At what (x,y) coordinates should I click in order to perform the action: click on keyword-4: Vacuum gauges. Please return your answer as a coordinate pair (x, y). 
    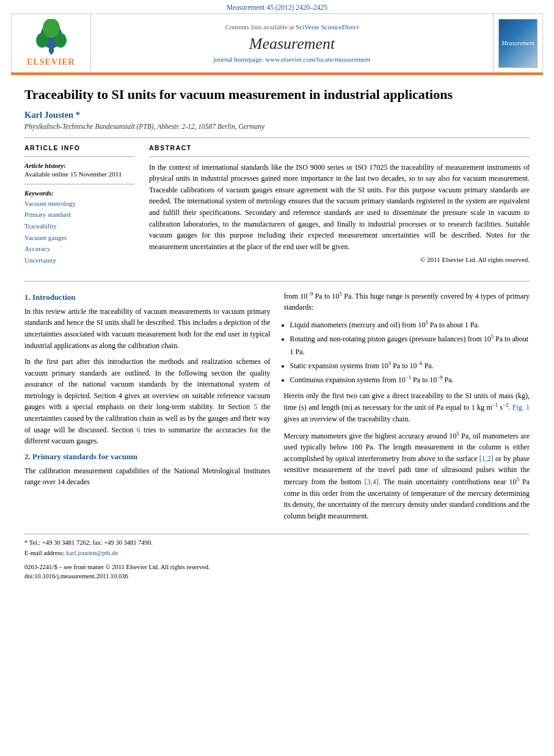
    Looking at the image, I should click on (79, 238).